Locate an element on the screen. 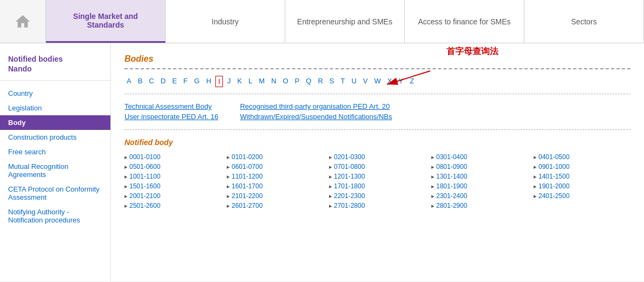 This screenshot has width=644, height=282. sidebar: Notified bodies Nando Country Legislatio… is located at coordinates (55, 162).